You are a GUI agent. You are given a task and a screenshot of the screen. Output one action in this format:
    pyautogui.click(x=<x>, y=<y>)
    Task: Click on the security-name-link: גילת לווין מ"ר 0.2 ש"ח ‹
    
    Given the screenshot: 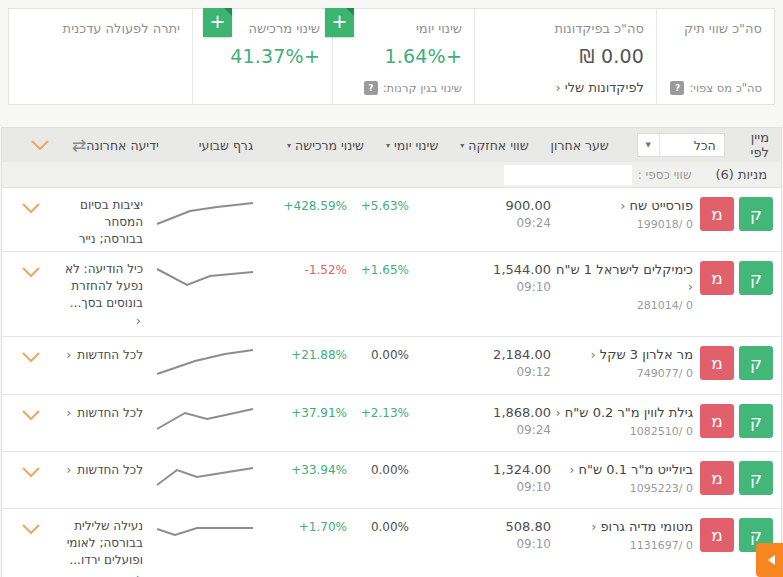 What is the action you would take?
    pyautogui.click(x=622, y=414)
    